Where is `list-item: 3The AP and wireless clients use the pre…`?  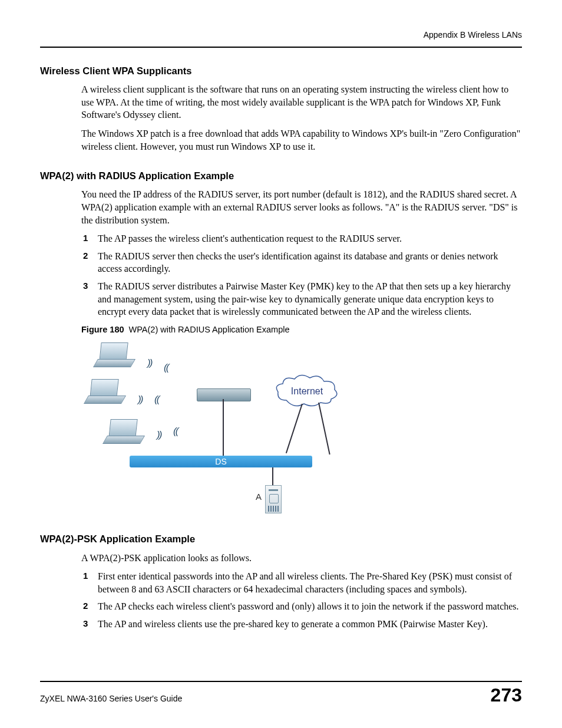 list-item: 3The AP and wireless clients use the pre… is located at coordinates (302, 624).